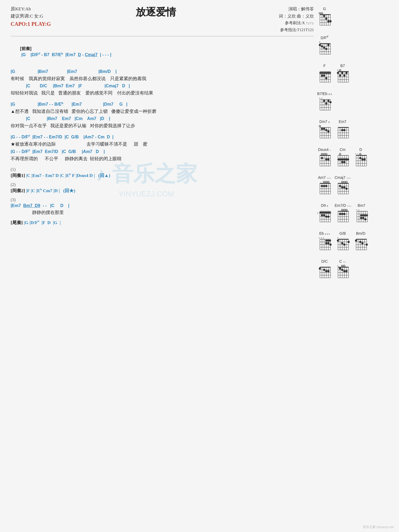 This screenshot has width=399, height=532. Describe the element at coordinates (162, 104) in the screenshot. I see `verse2-chord1: |G |Bm7 - - B/Eb |Em7 |Dm7 G |` at that location.